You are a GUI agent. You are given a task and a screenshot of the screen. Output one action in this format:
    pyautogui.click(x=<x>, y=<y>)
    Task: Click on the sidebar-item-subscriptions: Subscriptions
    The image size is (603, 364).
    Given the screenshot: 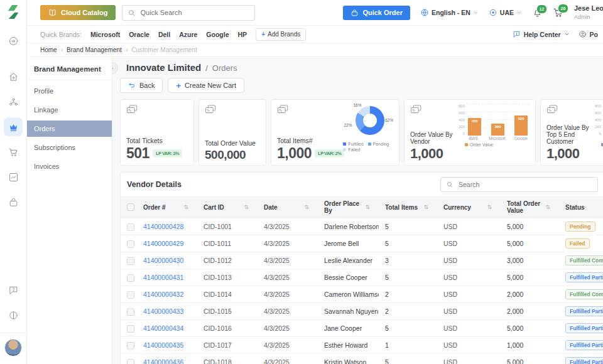 What is the action you would take?
    pyautogui.click(x=69, y=147)
    